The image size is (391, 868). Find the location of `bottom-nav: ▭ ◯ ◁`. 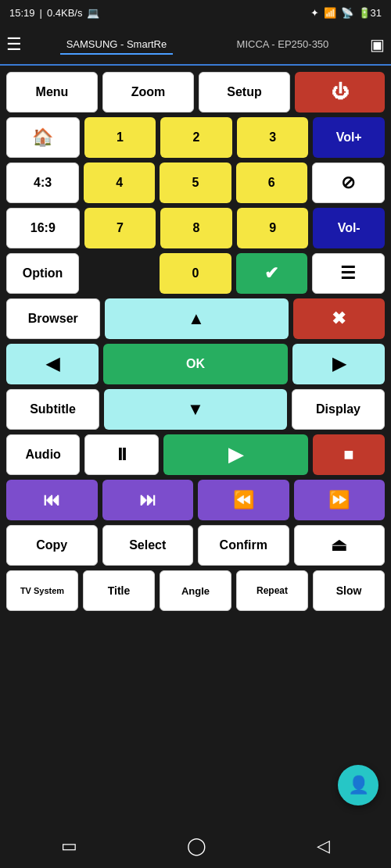

bottom-nav: ▭ ◯ ◁ is located at coordinates (196, 846).